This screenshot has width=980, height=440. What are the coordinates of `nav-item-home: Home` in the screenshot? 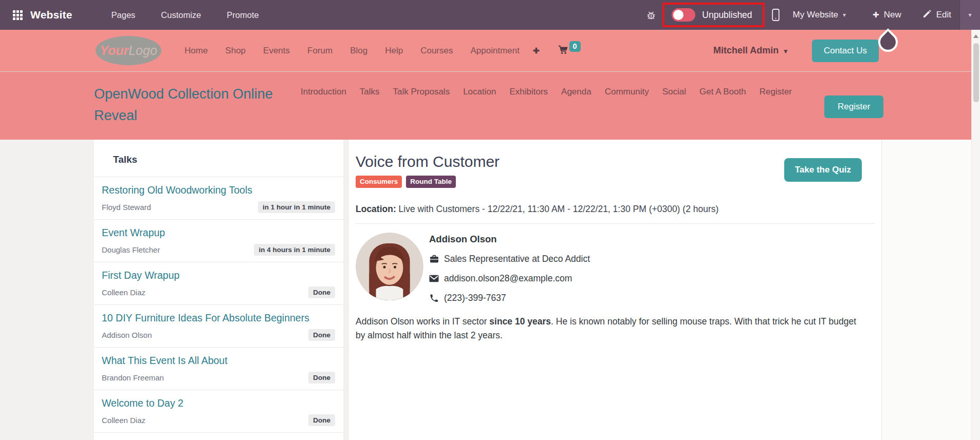 It's located at (196, 51).